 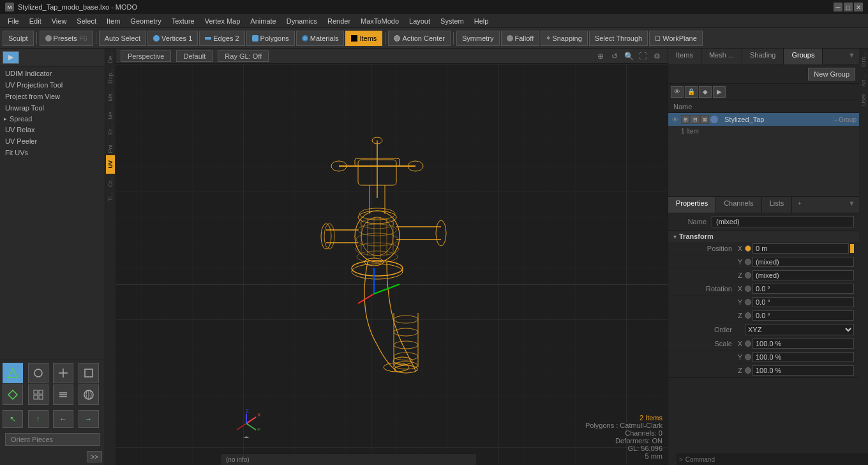 I want to click on rotation-z-circle, so click(x=748, y=316).